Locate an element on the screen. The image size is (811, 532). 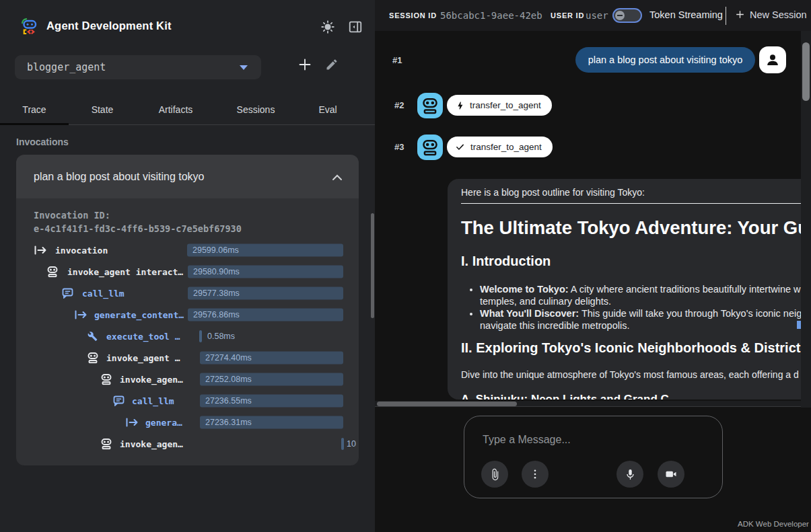
message-input: Type a Message... is located at coordinates (526, 440).